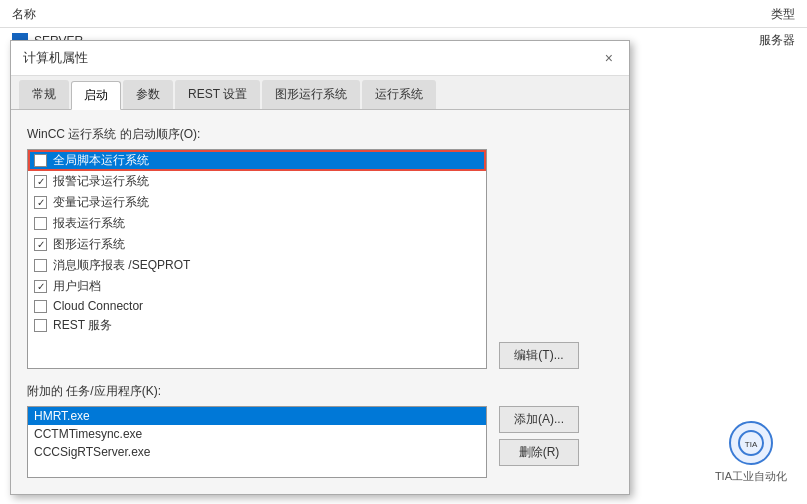 The height and width of the screenshot is (504, 807). I want to click on startup-item-7-label: Cloud Connector, so click(98, 306).